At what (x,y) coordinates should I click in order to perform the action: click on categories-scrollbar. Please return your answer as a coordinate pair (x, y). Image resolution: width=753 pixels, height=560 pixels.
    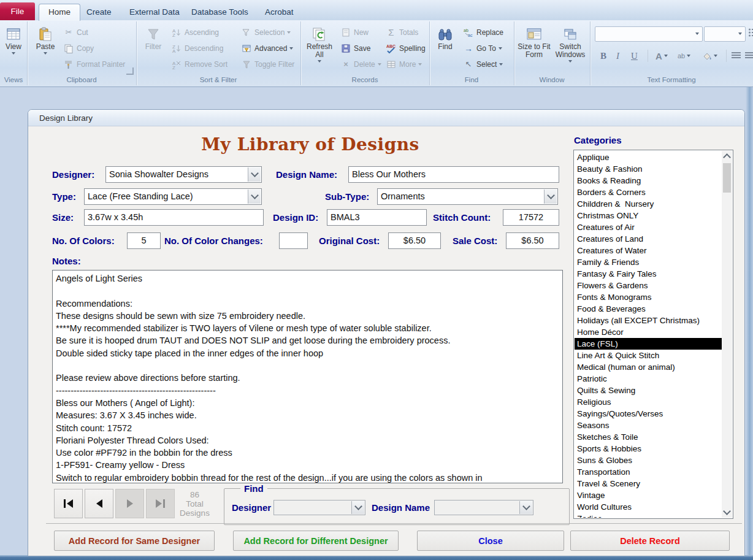
    Looking at the image, I should click on (727, 334).